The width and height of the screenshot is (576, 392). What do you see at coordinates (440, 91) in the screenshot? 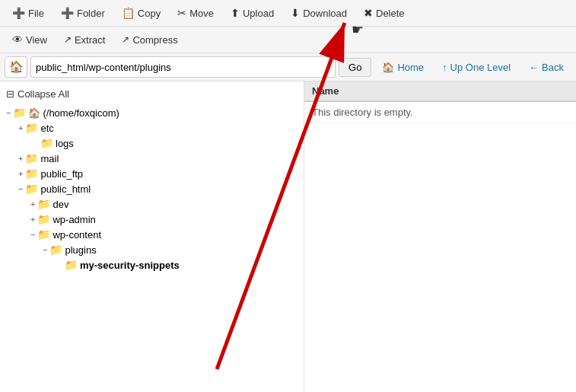
I see `name-column-header: Name` at bounding box center [440, 91].